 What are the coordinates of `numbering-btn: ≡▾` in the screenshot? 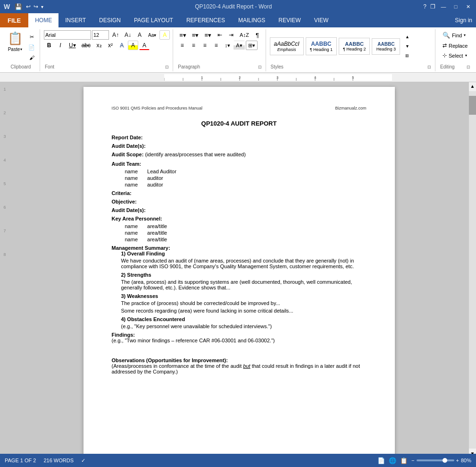 It's located at (195, 35).